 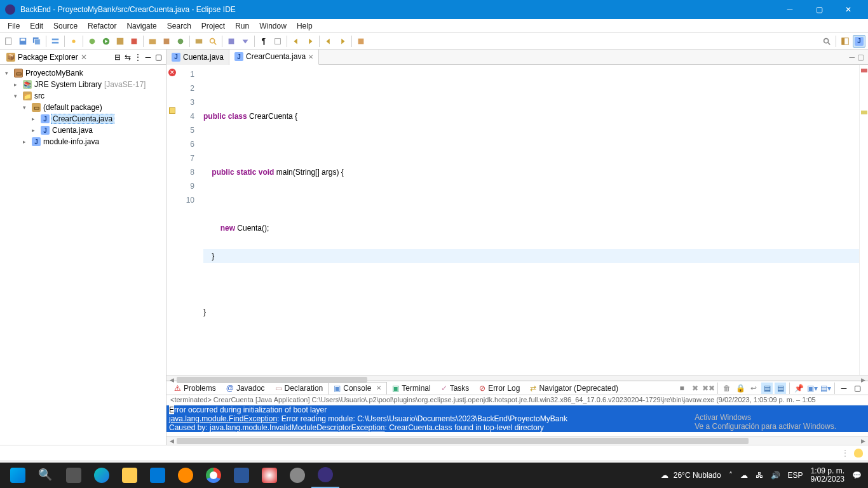 I want to click on tree-project: ▾ ▭ ProyectoMyBank, so click(x=84, y=73).